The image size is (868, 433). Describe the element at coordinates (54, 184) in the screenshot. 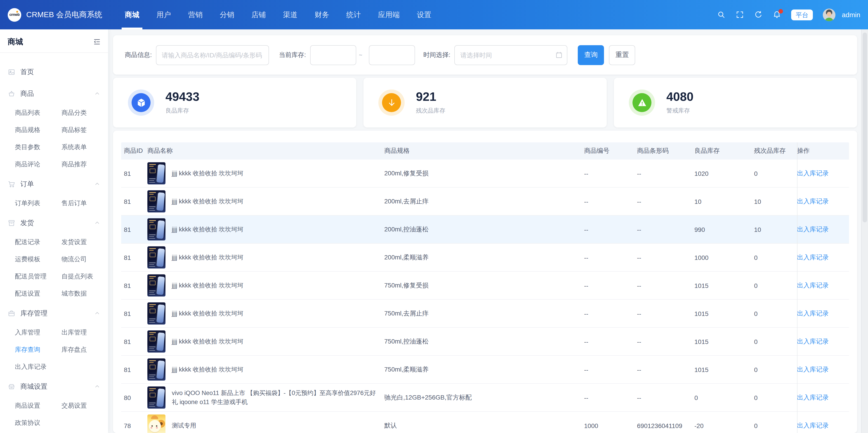

I see `sidebar-section: 订单` at that location.